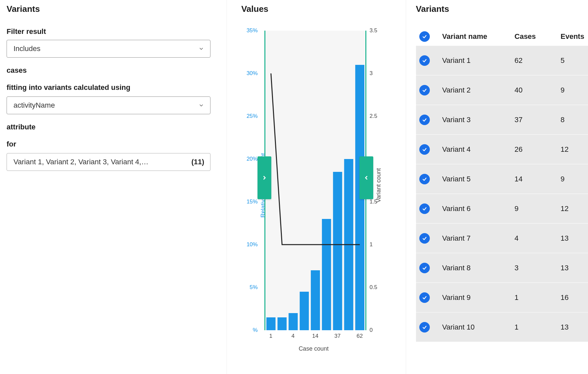 The width and height of the screenshot is (588, 374). Describe the element at coordinates (198, 162) in the screenshot. I see `for-count: (11)` at that location.